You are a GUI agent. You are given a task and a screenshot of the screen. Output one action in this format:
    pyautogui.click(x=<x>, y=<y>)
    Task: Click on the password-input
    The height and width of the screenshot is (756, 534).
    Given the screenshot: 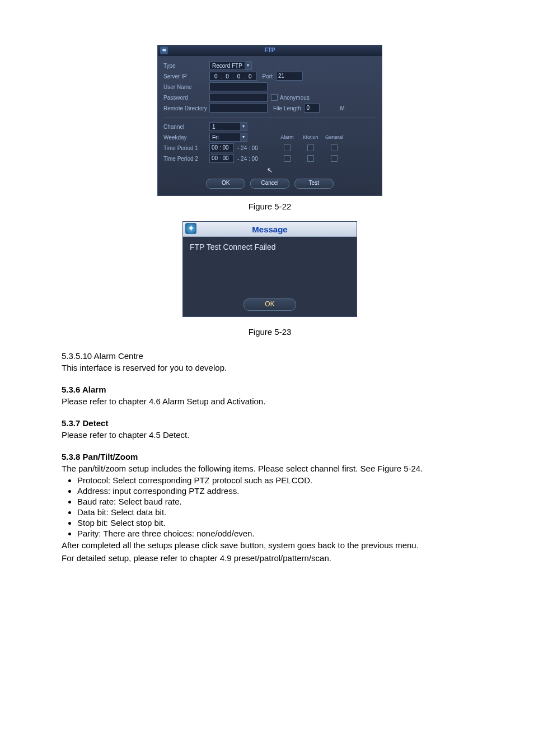 What is the action you would take?
    pyautogui.click(x=238, y=97)
    